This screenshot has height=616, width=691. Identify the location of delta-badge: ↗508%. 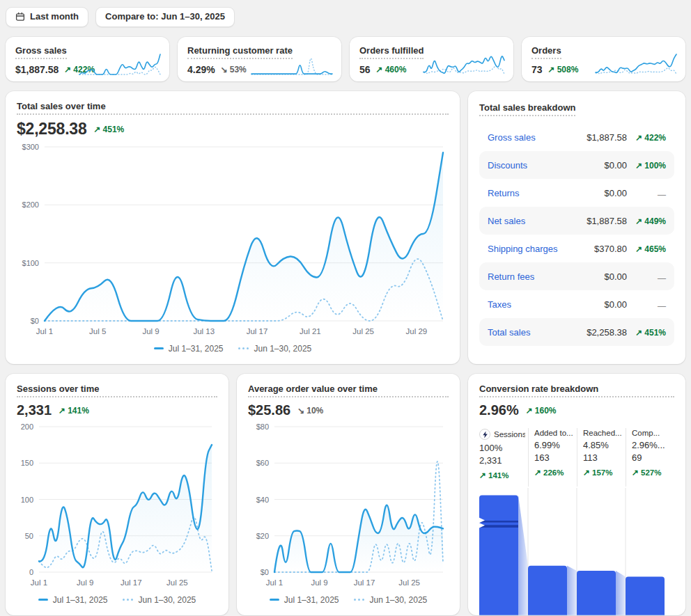
(564, 70).